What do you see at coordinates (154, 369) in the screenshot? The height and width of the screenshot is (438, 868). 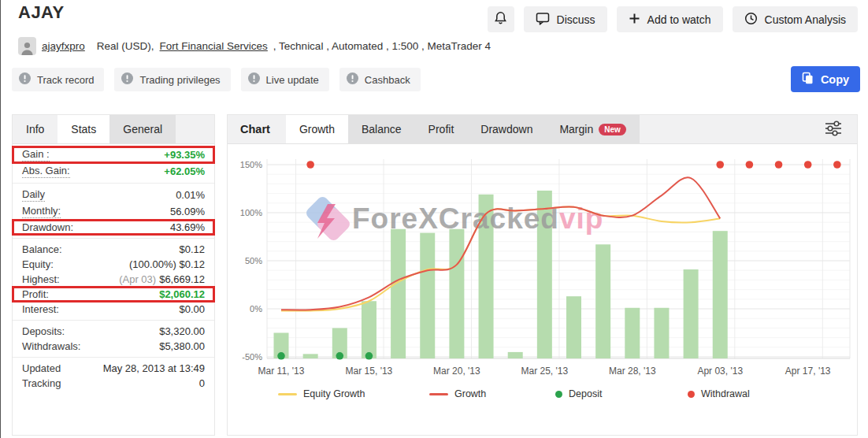 I see `stat-value: May 28, 2013 at 13:49` at bounding box center [154, 369].